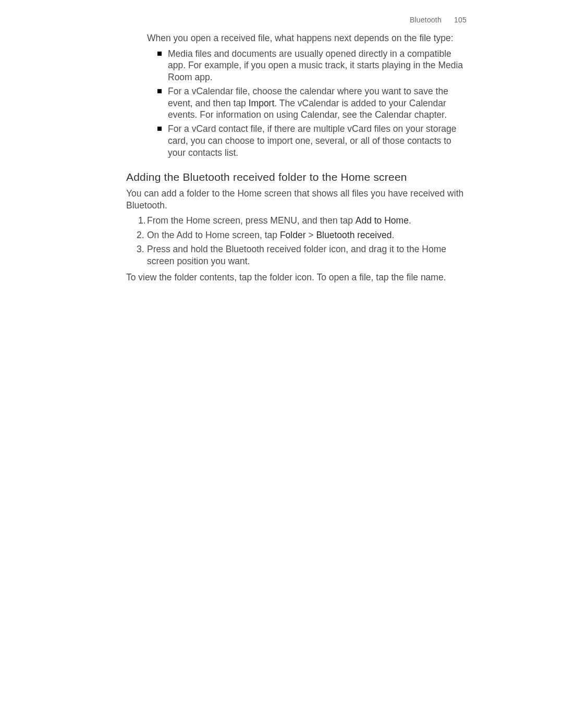 Image resolution: width=563 pixels, height=728 pixels. Describe the element at coordinates (296, 39) in the screenshot. I see `intro-paragraph: When you open a received file, what happ…` at that location.